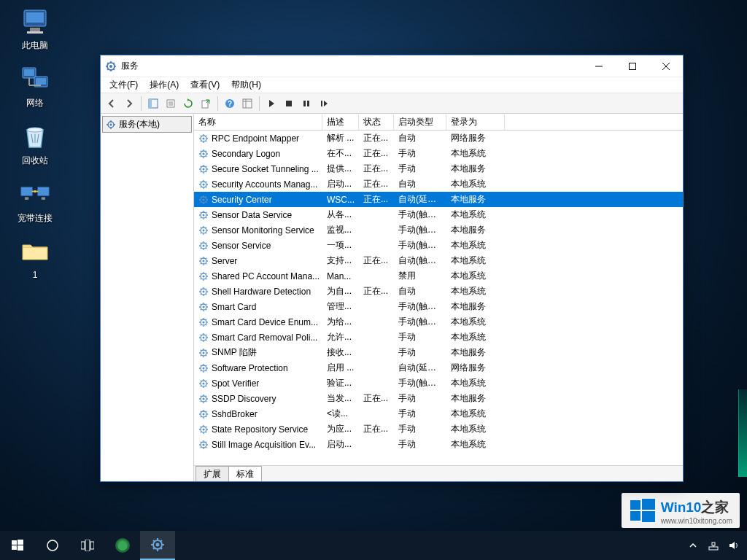 This screenshot has width=747, height=560. Describe the element at coordinates (289, 104) in the screenshot. I see `tool-stop-service` at that location.